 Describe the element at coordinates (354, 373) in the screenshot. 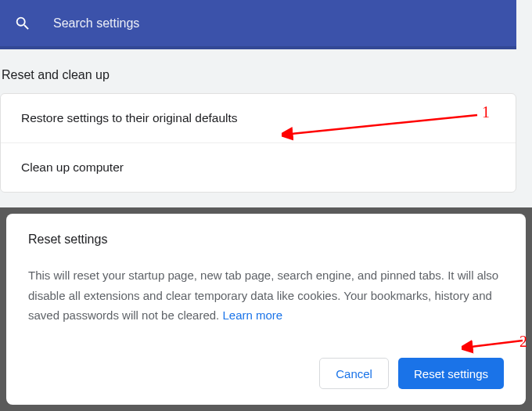

I see `cancel-button: Cancel` at that location.